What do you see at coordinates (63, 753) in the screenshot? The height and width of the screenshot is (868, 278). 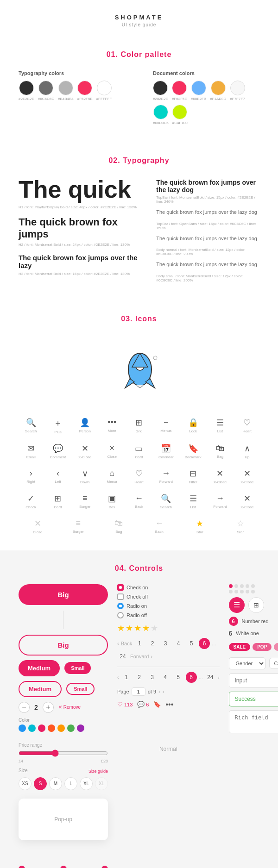 I see `price-range-slider` at bounding box center [63, 753].